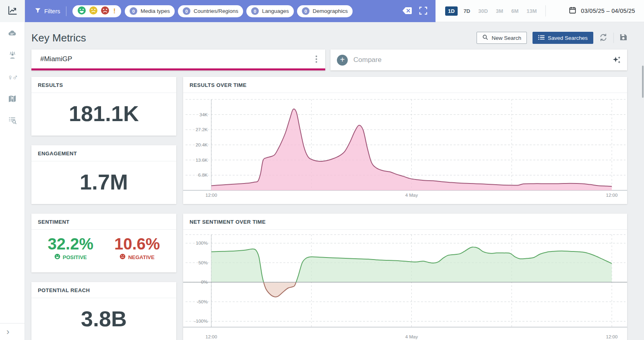 The height and width of the screenshot is (340, 644). What do you see at coordinates (270, 11) in the screenshot?
I see `filter-pill-languages: 0Languages` at bounding box center [270, 11].